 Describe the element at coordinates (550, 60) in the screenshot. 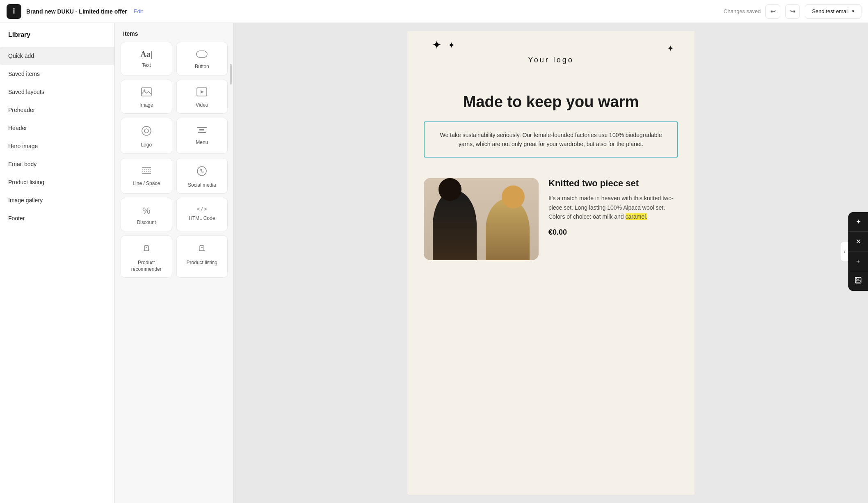

I see `logo-text: Your logo` at that location.